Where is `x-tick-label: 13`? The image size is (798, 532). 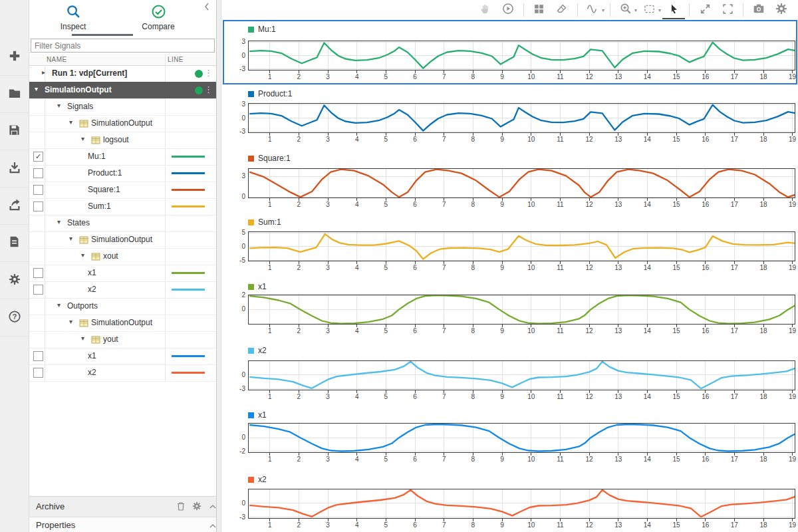
x-tick-label: 13 is located at coordinates (618, 140).